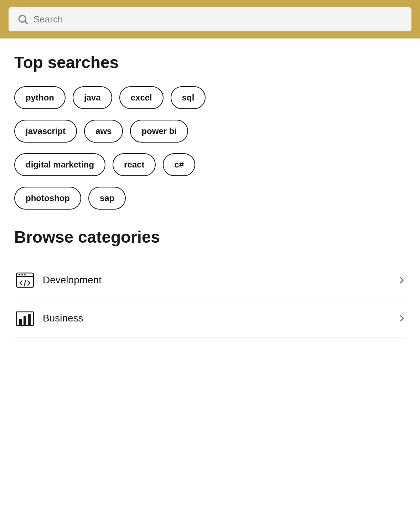 The width and height of the screenshot is (420, 515). I want to click on chevron-right-development, so click(401, 280).